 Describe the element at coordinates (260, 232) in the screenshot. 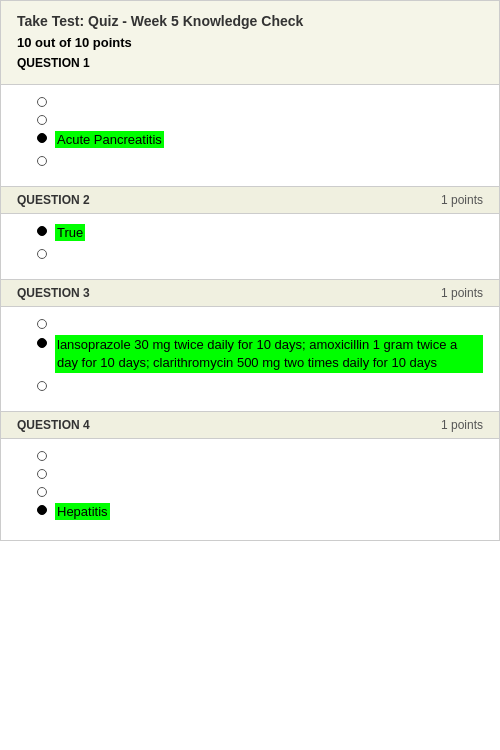

I see `q2-answer-1: True` at that location.